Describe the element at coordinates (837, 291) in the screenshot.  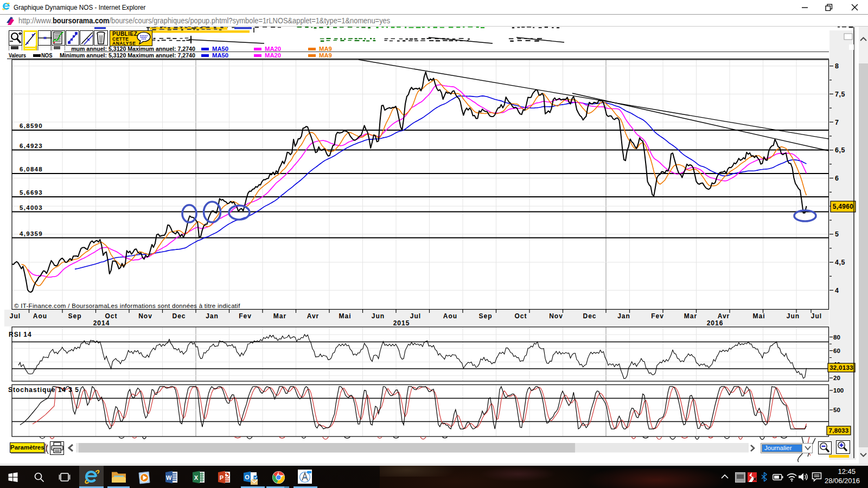
I see `svg-text: 4` at that location.